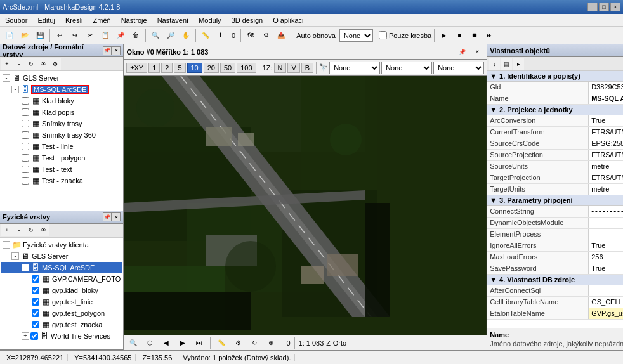  Describe the element at coordinates (254, 343) in the screenshot. I see `vb-refresh: ↻` at that location.